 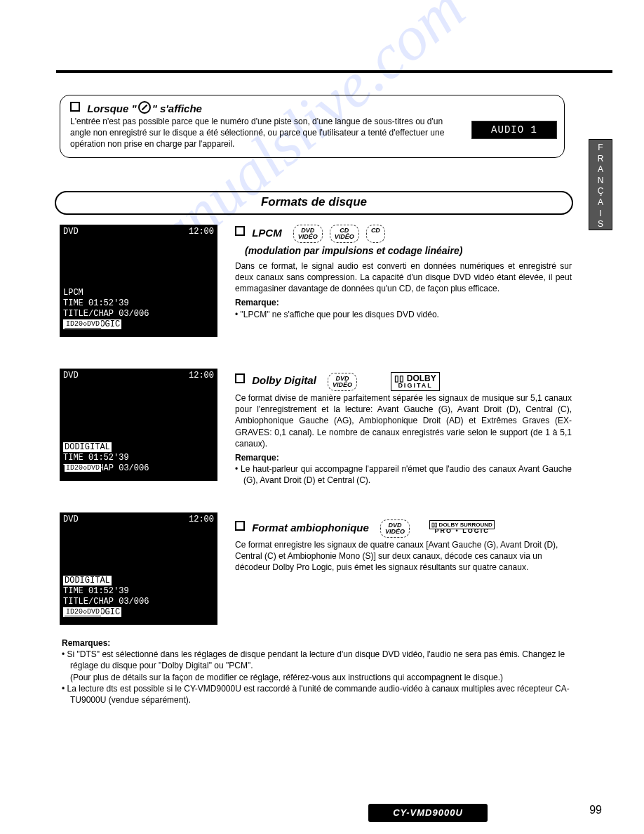 What do you see at coordinates (601, 185) in the screenshot?
I see `language-tab: F R A N Ç A I S` at bounding box center [601, 185].